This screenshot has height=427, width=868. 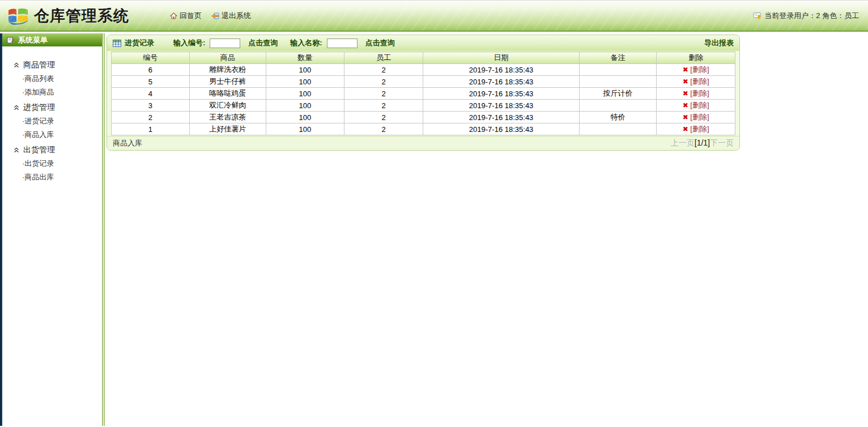 I want to click on filter-id-label: 输入编号:, so click(x=189, y=43).